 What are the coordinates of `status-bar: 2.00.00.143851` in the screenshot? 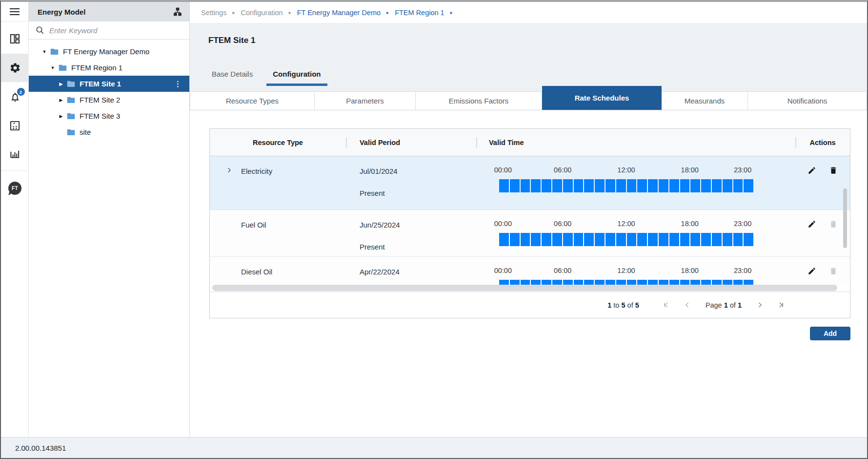 It's located at (434, 447).